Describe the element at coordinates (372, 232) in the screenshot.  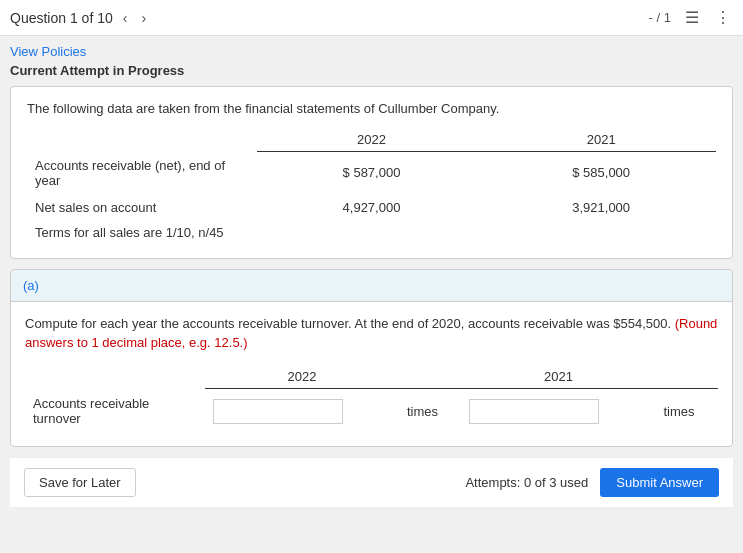
I see `terms-text: Terms for all sales are 1/10, n/45` at that location.